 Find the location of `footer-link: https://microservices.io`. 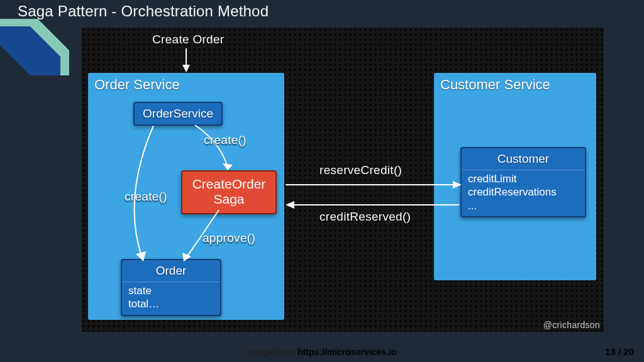

footer-link: https://microservices.io is located at coordinates (347, 352).